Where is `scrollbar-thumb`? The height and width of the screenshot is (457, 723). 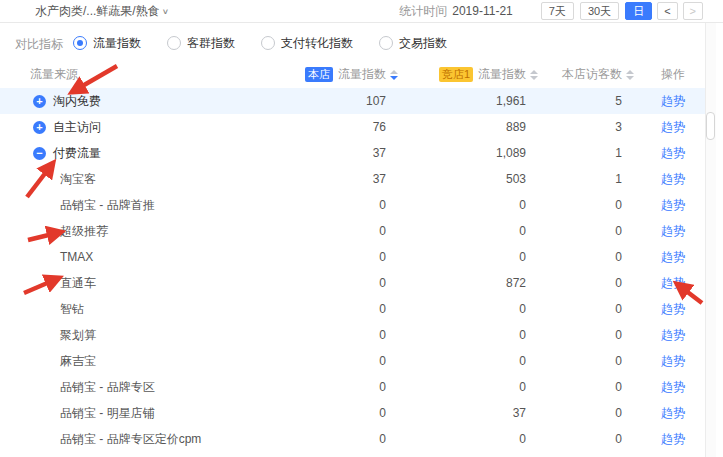
scrollbar-thumb is located at coordinates (710, 126).